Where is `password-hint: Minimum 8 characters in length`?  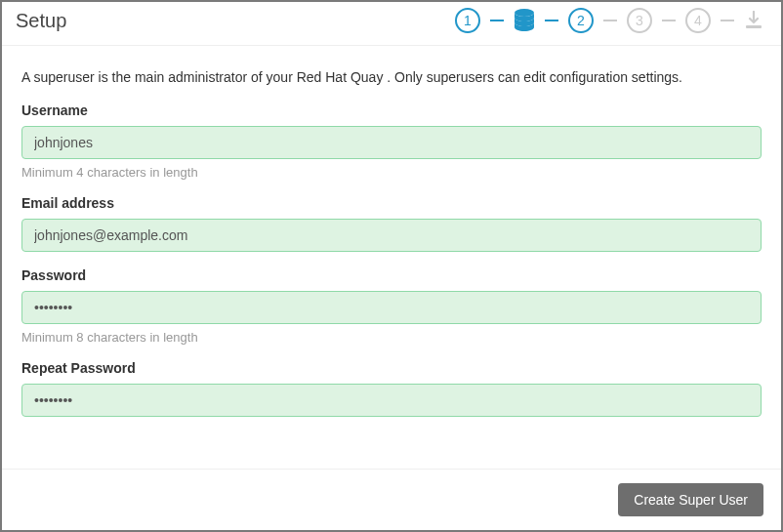 password-hint: Minimum 8 characters in length is located at coordinates (392, 338).